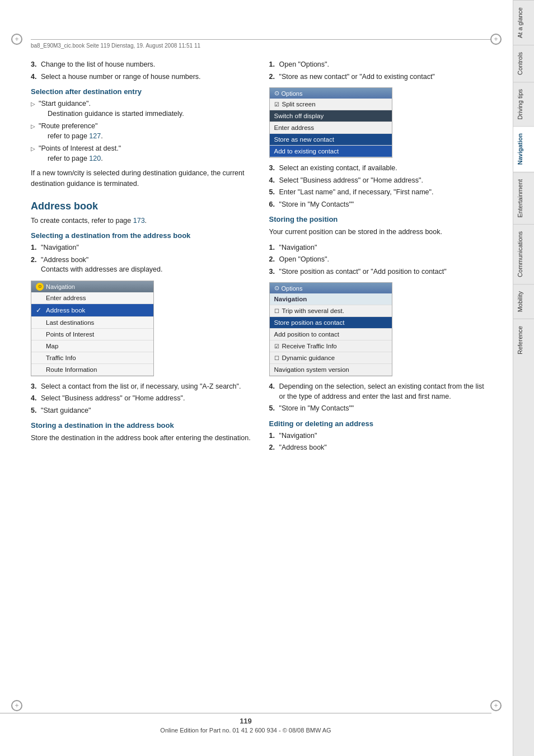  Describe the element at coordinates (95, 158) in the screenshot. I see `page-link: 120` at that location.